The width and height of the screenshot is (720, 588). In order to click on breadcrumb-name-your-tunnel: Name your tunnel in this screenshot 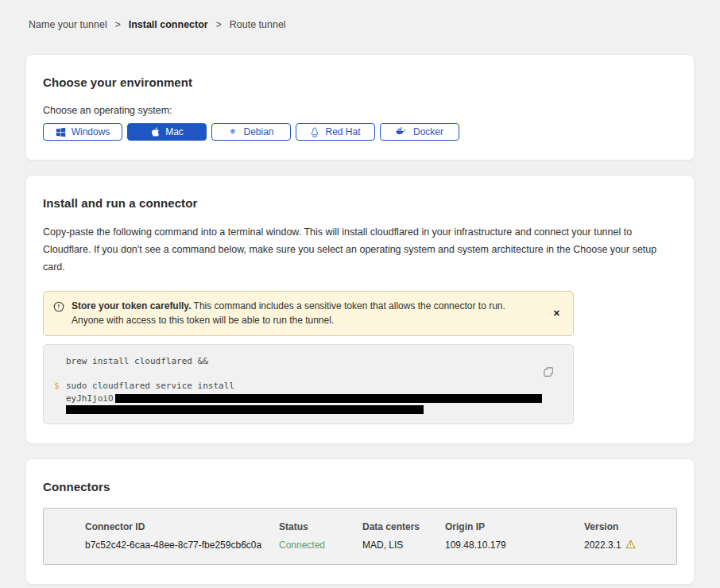, I will do `click(68, 25)`.